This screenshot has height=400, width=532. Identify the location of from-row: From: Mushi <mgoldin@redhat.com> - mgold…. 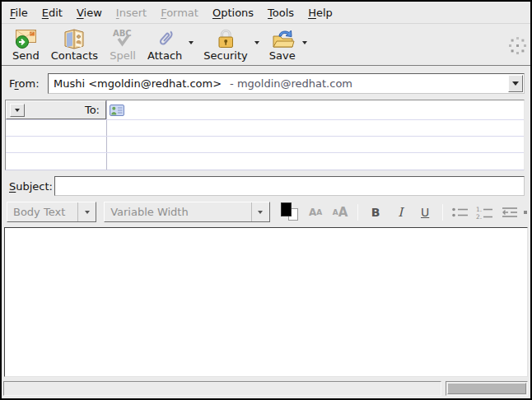
(266, 82).